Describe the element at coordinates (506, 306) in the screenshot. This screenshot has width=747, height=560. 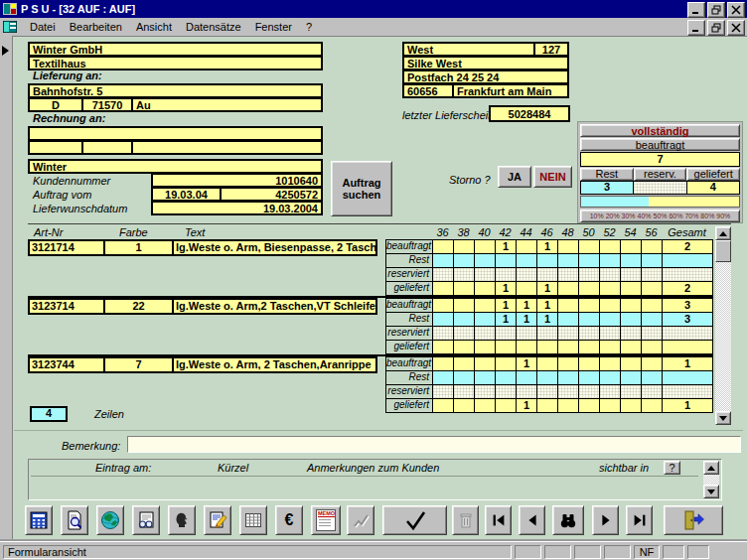
I see `size-cell-42: 1` at that location.